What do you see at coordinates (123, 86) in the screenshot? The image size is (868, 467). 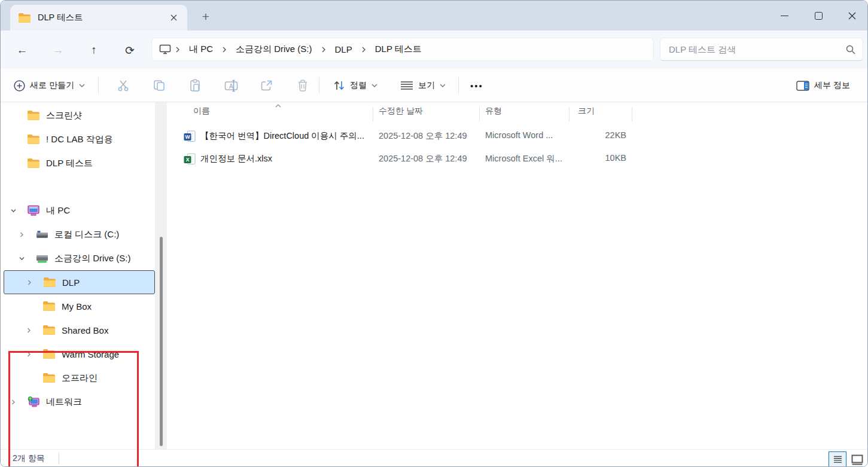 I see `cut-button` at bounding box center [123, 86].